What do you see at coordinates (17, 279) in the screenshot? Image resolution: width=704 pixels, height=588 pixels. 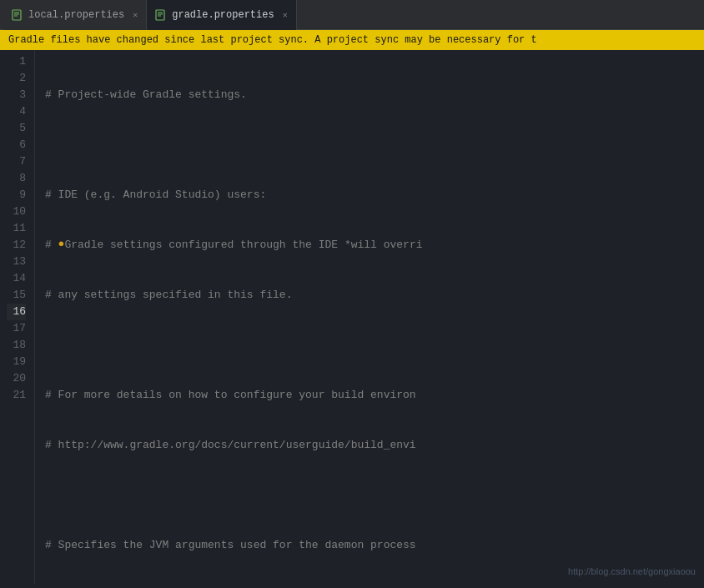 I see `line-num-14: 14` at bounding box center [17, 279].